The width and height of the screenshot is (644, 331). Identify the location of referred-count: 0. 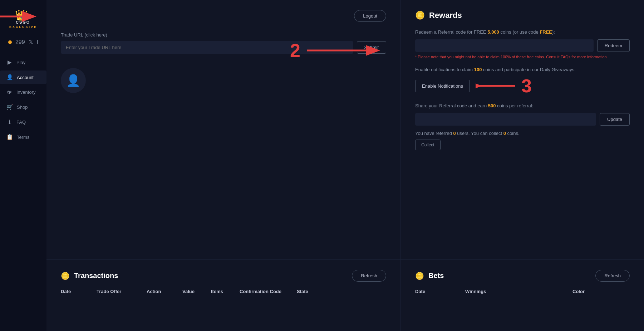
(454, 133).